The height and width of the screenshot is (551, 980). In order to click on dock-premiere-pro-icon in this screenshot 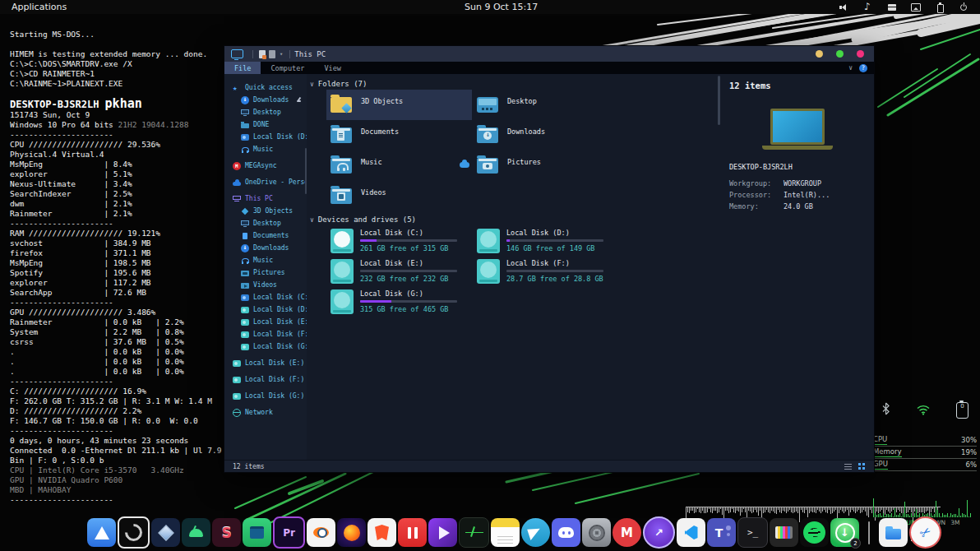, I will do `click(289, 533)`.